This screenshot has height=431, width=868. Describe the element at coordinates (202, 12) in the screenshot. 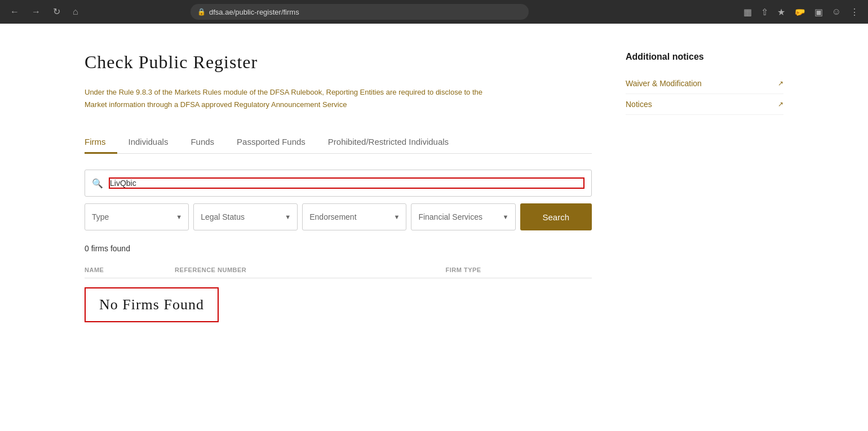

I see `lock-icon: 🔒` at that location.